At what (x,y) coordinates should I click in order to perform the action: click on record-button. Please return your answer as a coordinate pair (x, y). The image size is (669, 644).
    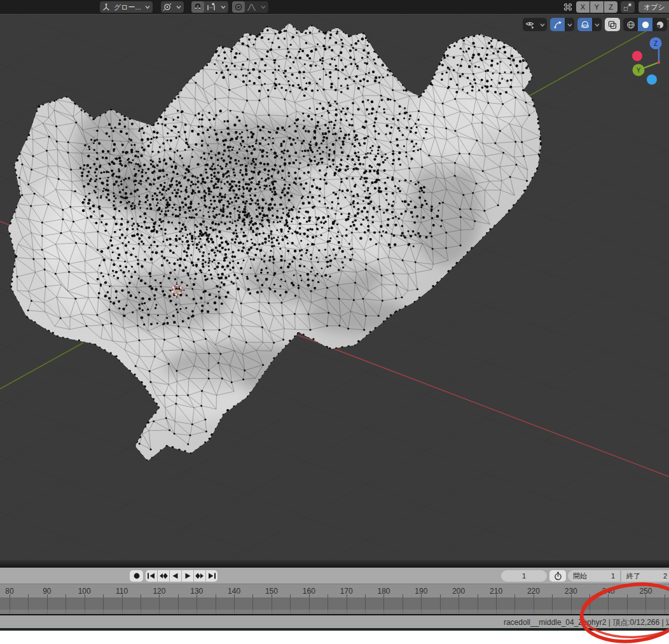
    Looking at the image, I should click on (136, 576).